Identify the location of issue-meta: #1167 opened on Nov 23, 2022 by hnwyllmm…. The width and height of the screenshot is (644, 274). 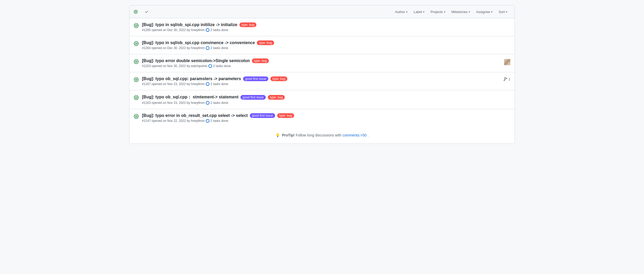
(320, 84).